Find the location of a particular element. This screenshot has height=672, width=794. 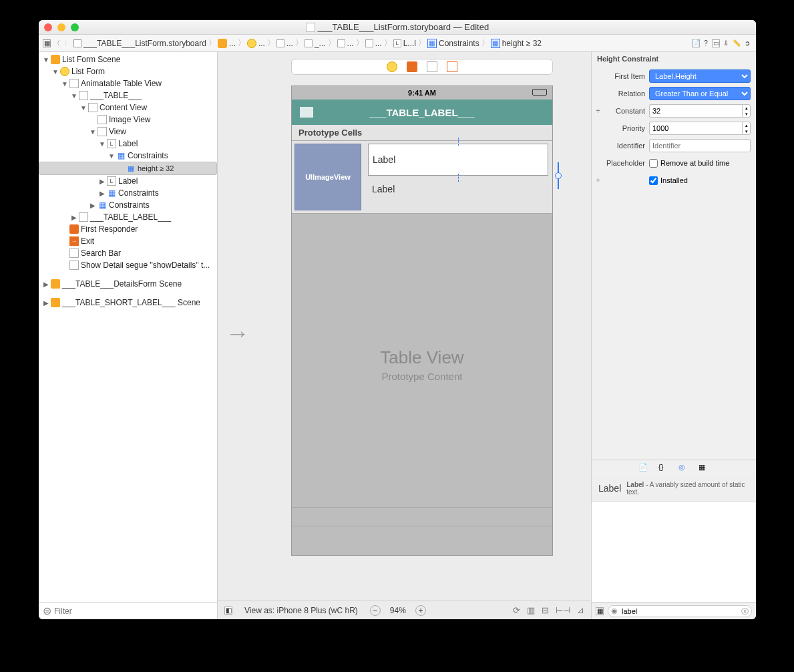

outline-filter-input is located at coordinates (134, 611).